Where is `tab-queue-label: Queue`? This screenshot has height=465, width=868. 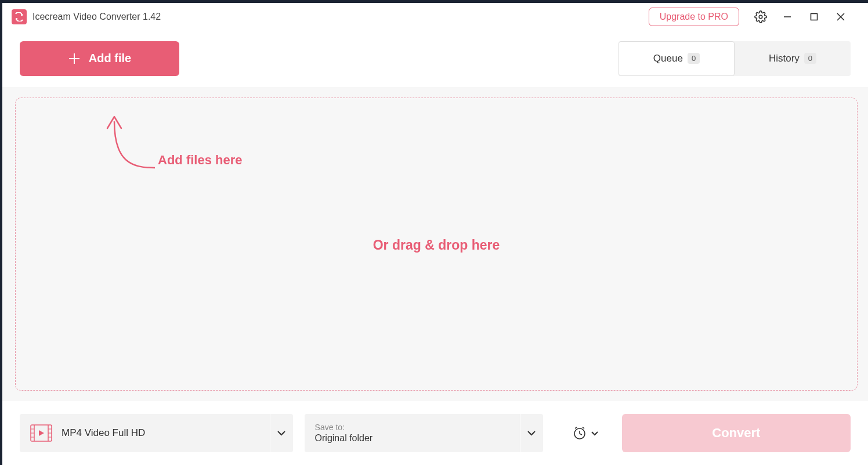
tab-queue-label: Queue is located at coordinates (668, 59).